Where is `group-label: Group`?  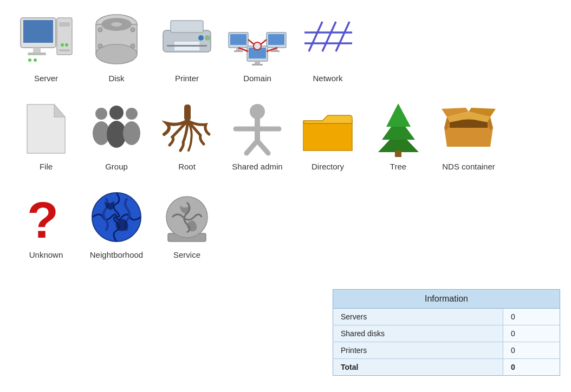 group-label: Group is located at coordinates (116, 167).